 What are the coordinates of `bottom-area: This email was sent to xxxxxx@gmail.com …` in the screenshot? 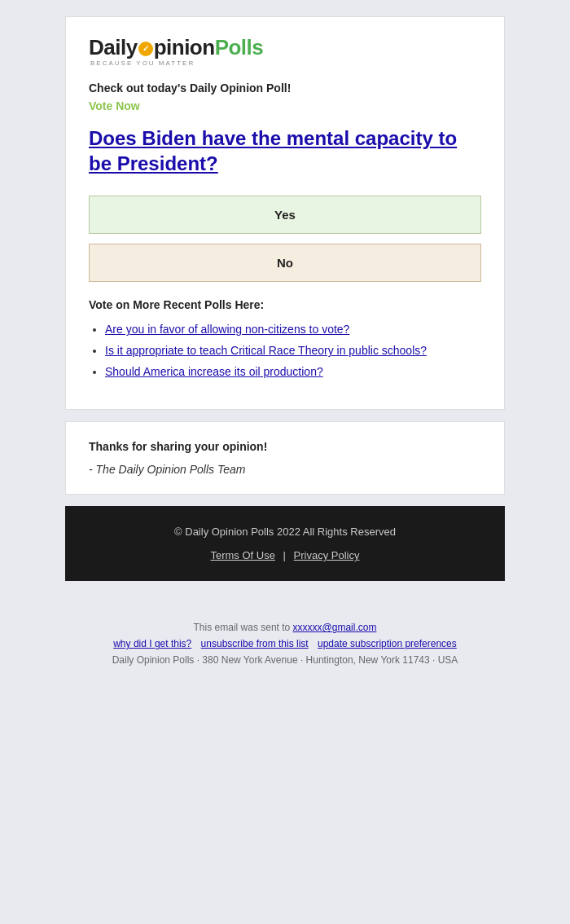 It's located at (285, 640).